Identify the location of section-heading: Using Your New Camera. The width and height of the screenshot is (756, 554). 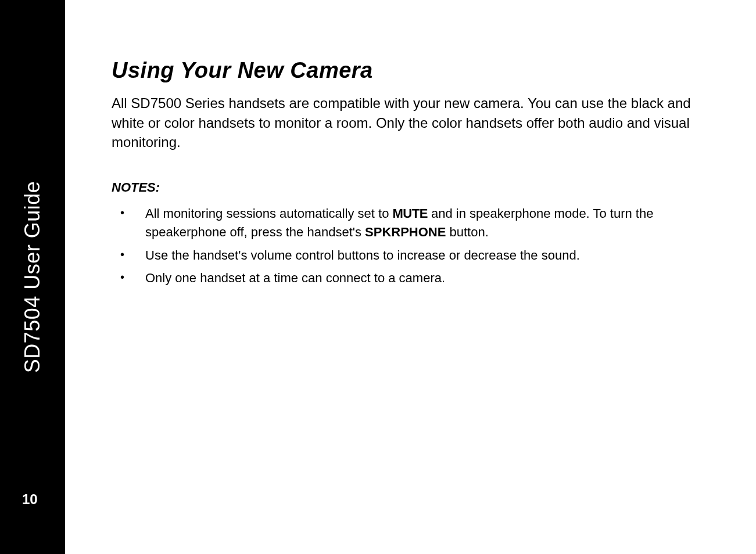
(408, 71).